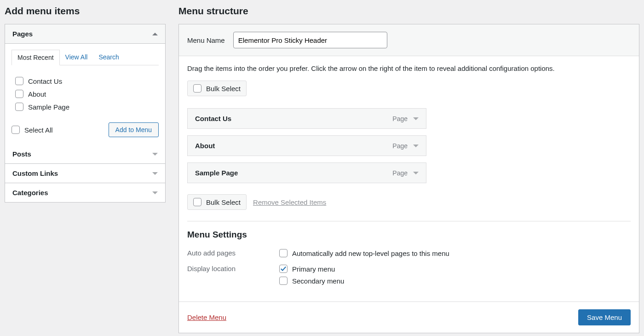  I want to click on posts-accordion-title: Posts, so click(22, 154).